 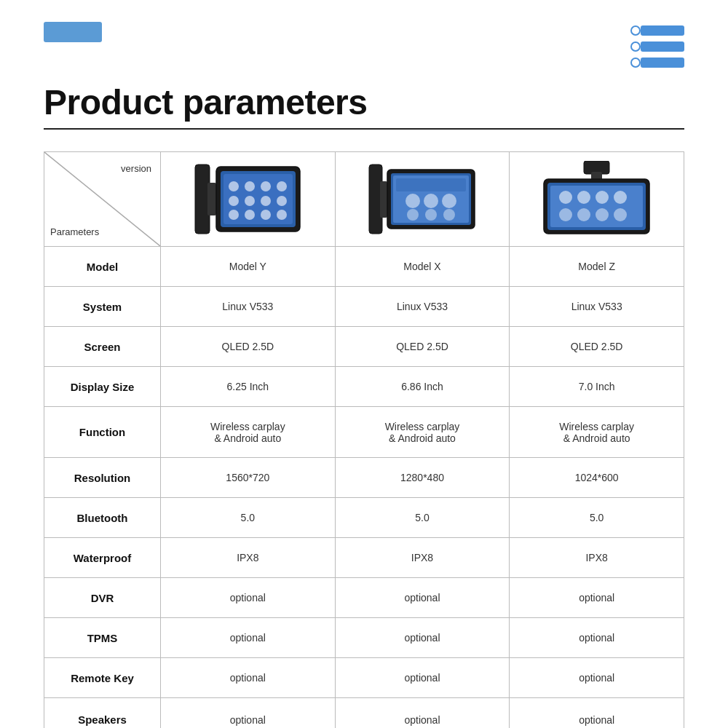 What do you see at coordinates (597, 347) in the screenshot?
I see `param-value-2-2: QLED 2.5D` at bounding box center [597, 347].